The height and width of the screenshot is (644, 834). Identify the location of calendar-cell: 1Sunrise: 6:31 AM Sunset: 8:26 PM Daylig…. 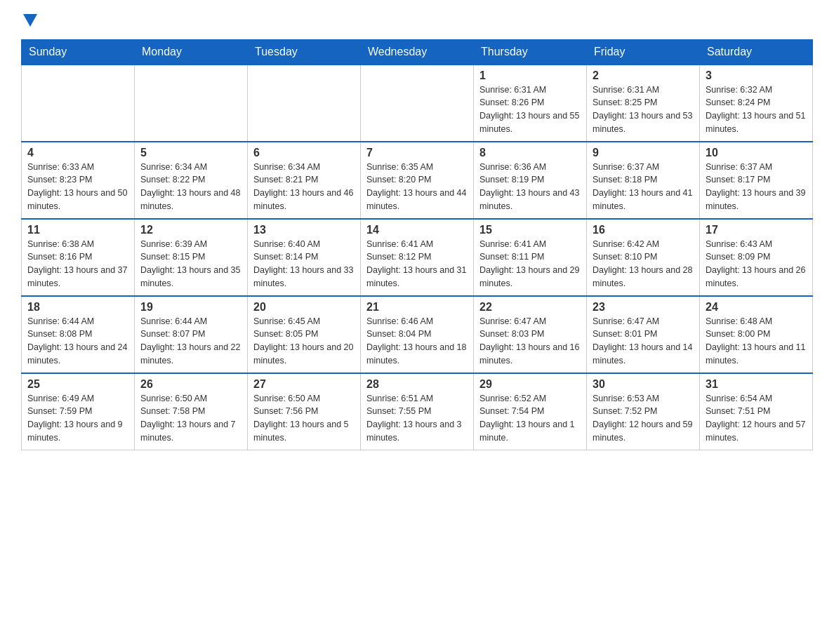
(531, 103).